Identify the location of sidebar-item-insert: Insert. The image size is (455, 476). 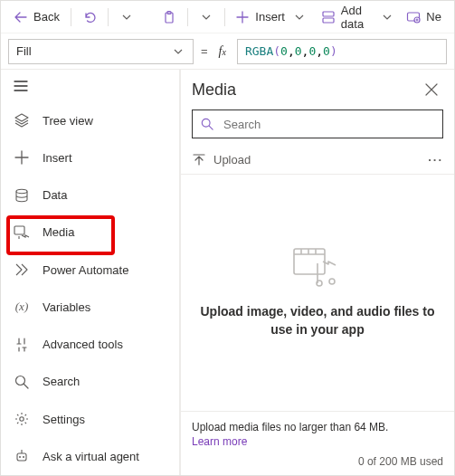
(90, 157).